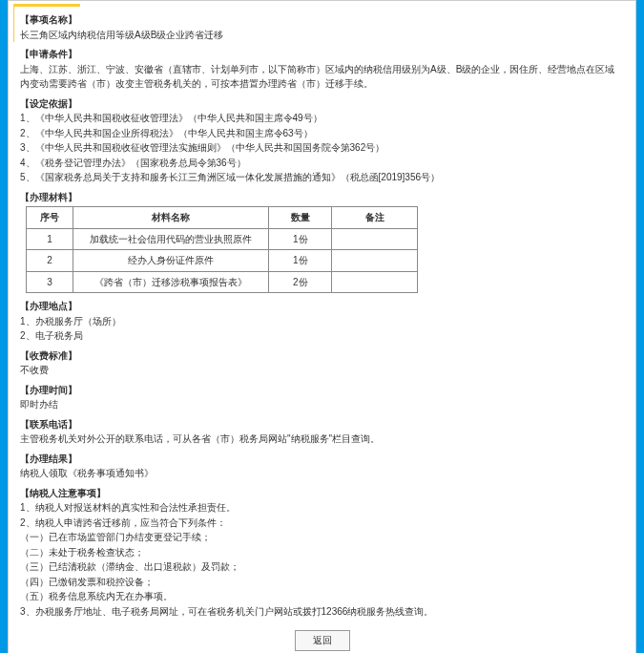 Image resolution: width=644 pixels, height=653 pixels. What do you see at coordinates (172, 218) in the screenshot?
I see `th-name: 材料名称` at bounding box center [172, 218].